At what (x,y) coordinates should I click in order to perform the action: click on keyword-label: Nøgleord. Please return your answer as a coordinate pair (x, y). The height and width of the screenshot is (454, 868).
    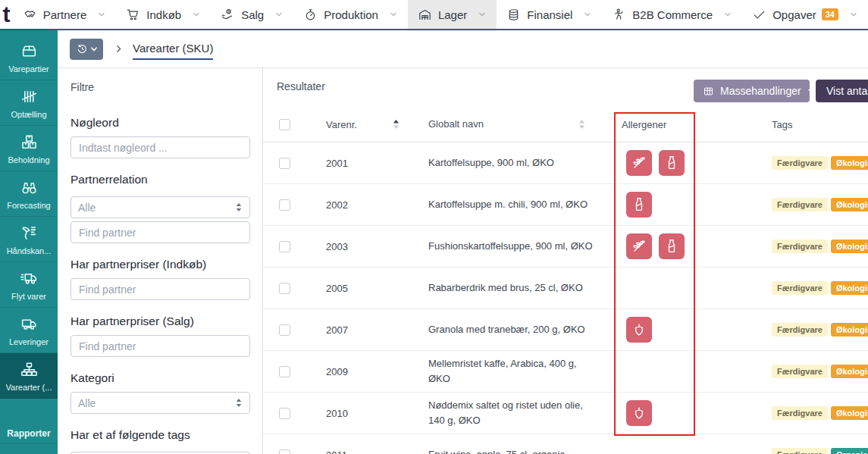
    Looking at the image, I should click on (160, 123).